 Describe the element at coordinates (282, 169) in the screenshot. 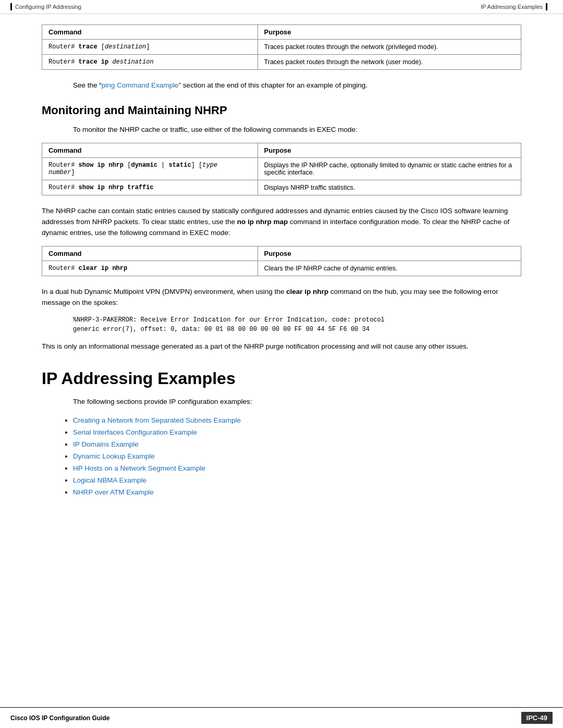

I see `table2-wrap: Command Purpose Router# show ip nhrp [dy…` at that location.